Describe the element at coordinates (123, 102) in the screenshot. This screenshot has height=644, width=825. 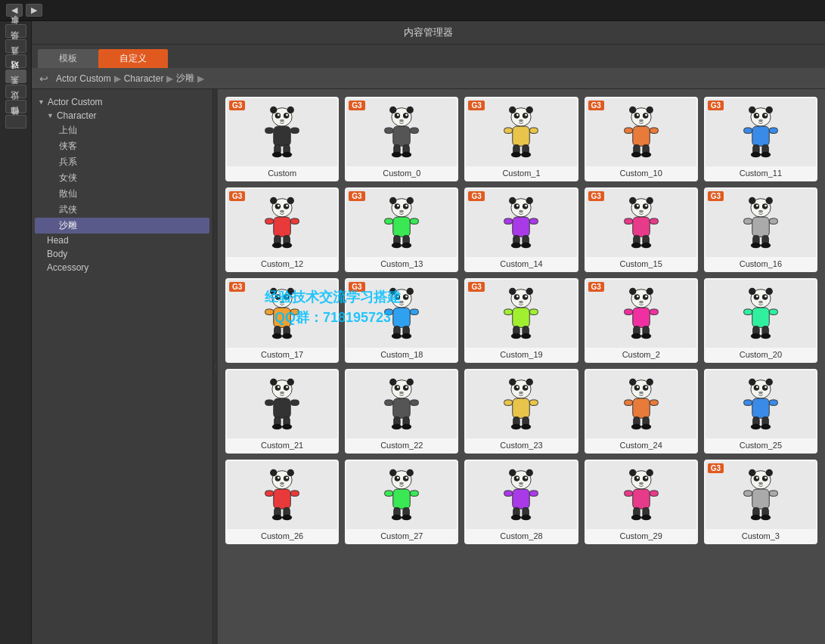
I see `tree-root: ▼ Actor Custom` at that location.